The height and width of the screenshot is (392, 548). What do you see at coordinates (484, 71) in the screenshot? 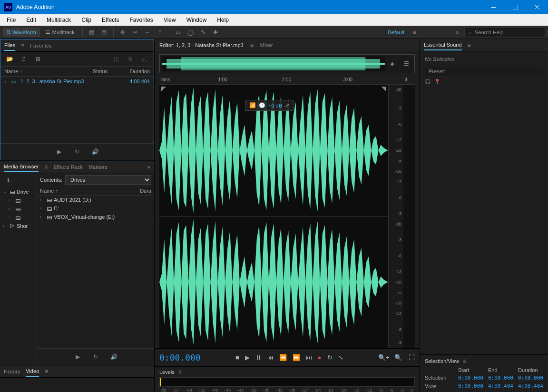
I see `preset-selector: Preset:` at bounding box center [484, 71].